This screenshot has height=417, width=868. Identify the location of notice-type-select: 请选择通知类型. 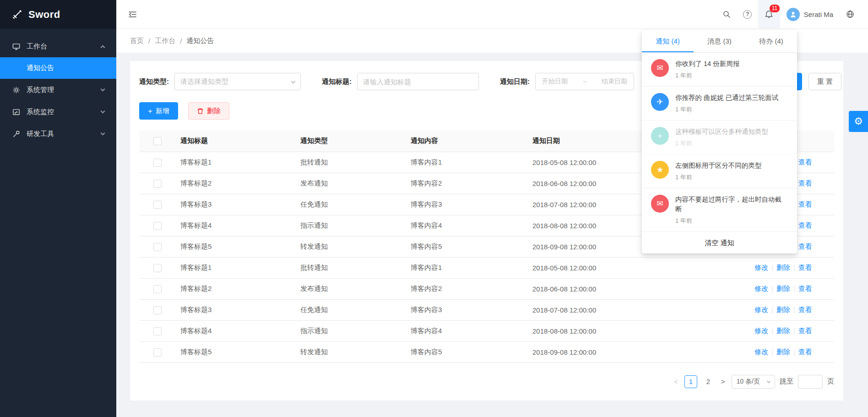
(238, 82).